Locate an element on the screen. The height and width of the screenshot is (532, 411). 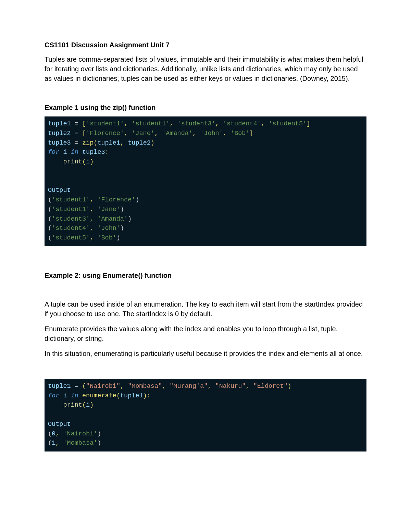
code-string: 'student3' is located at coordinates (197, 124).